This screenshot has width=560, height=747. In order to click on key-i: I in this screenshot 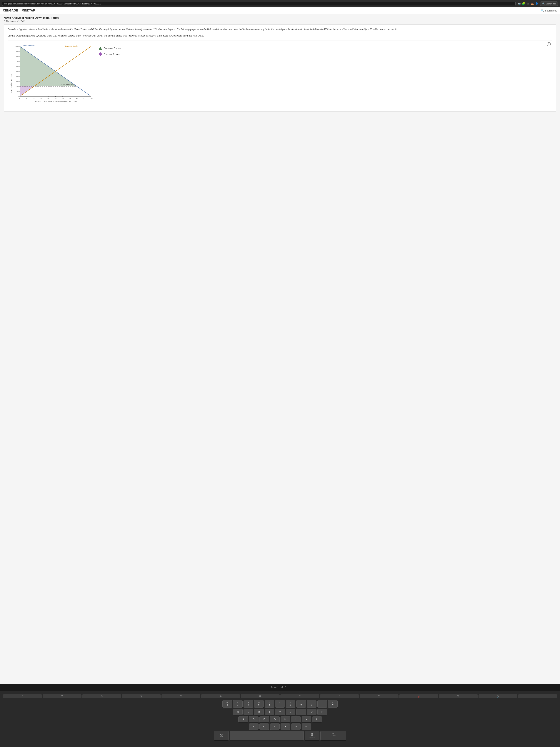, I will do `click(301, 712)`.